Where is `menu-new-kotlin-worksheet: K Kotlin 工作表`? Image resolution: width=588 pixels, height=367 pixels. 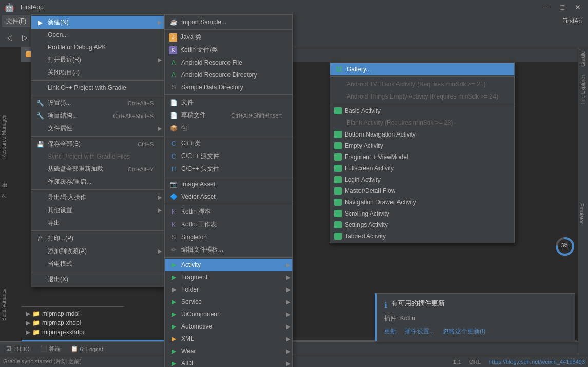 menu-new-kotlin-worksheet: K Kotlin 工作表 is located at coordinates (229, 225).